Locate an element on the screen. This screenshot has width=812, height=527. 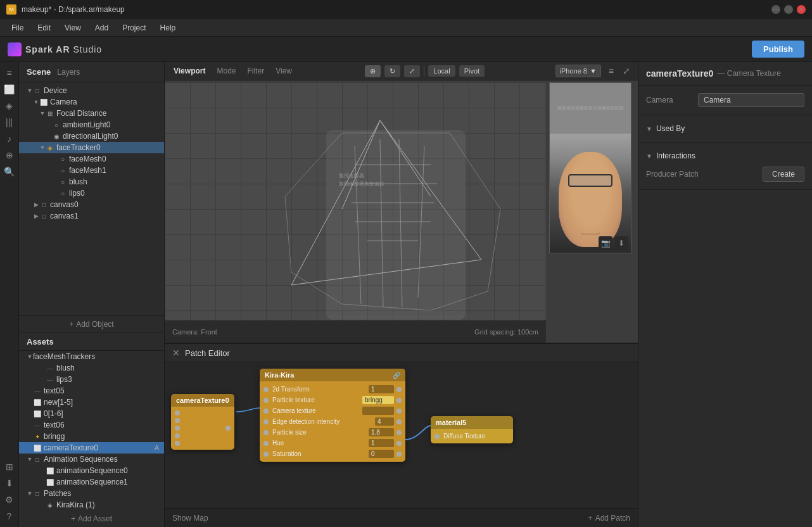
asset-item-new15: ▶ ⬜ new[1-5] is located at coordinates (91, 402).